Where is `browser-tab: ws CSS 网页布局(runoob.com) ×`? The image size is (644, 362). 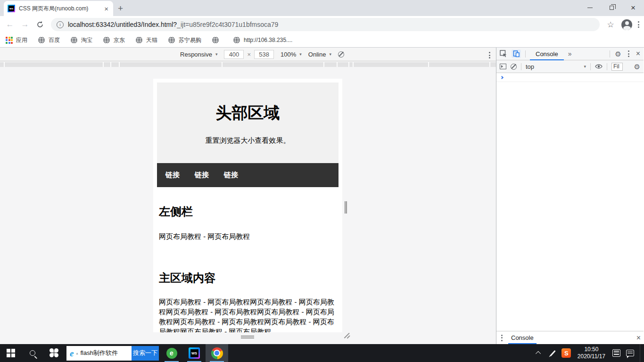 browser-tab: ws CSS 网页布局(runoob.com) × is located at coordinates (58, 8).